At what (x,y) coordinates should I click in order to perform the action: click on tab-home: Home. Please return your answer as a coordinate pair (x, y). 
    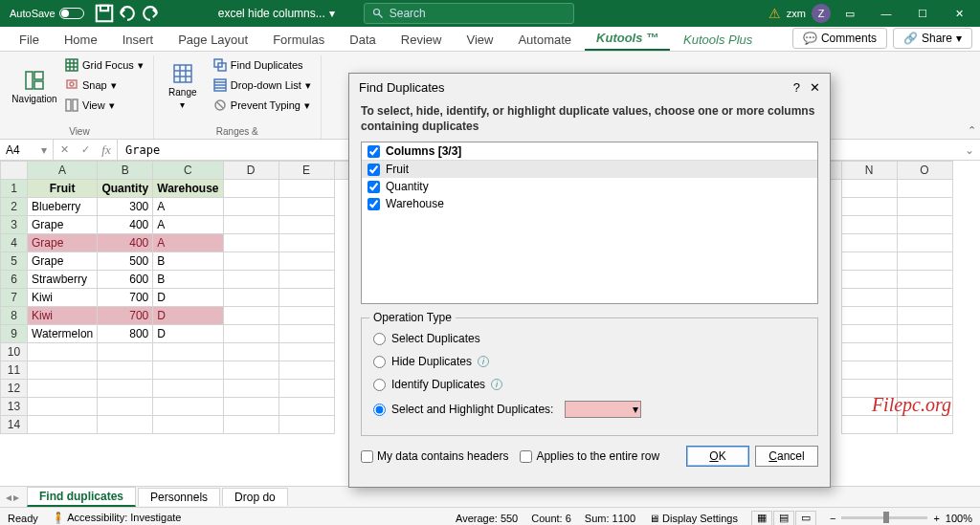
    Looking at the image, I should click on (80, 40).